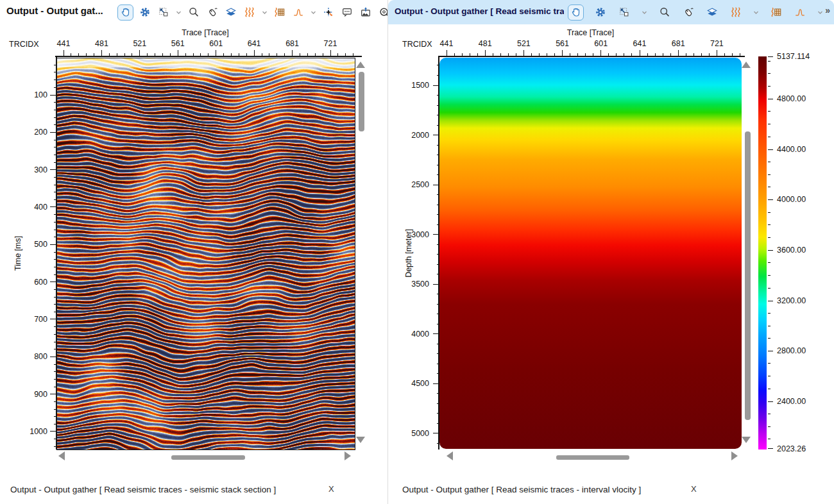  I want to click on right-x-axis-ticks: 441481521561601641681721, so click(590, 47).